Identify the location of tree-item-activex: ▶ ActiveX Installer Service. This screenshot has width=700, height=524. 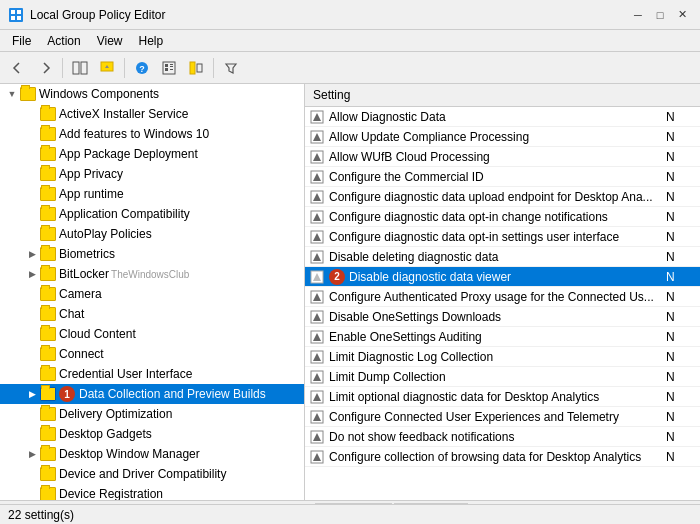
(152, 114).